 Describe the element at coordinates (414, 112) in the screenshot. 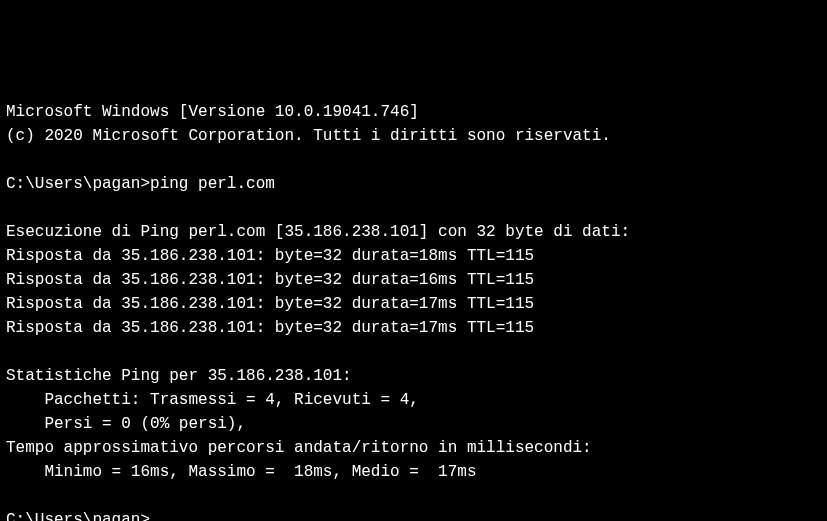

I see `version-line: Microsoft Windows [Versione 10.0.19041.7…` at that location.